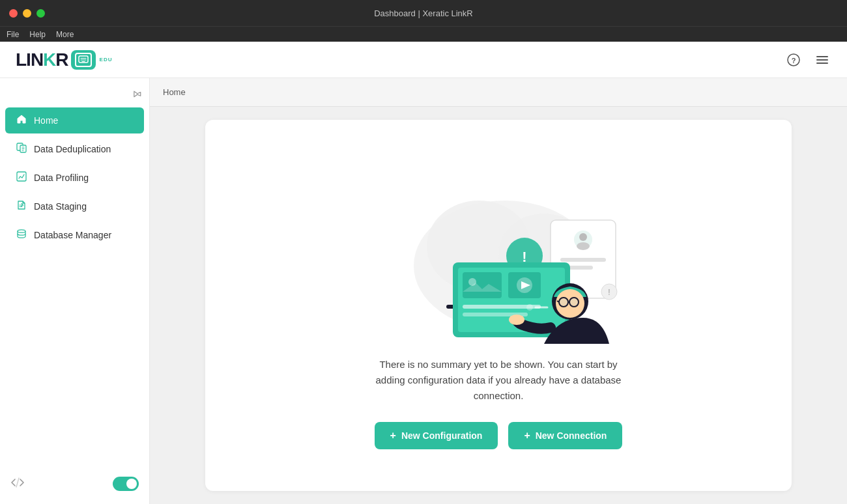  Describe the element at coordinates (27, 13) in the screenshot. I see `minimize-button` at that location.